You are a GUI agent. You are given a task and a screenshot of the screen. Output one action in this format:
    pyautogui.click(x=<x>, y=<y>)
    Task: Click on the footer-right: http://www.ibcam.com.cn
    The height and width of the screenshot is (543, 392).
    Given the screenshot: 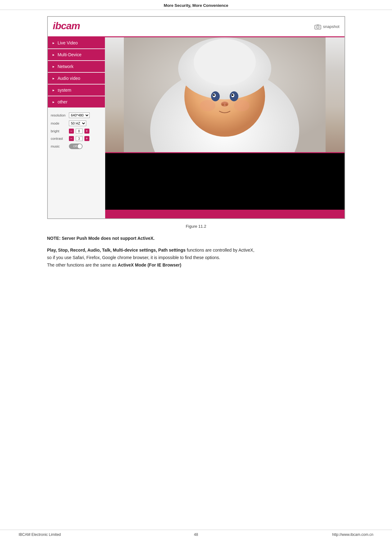 What is the action you would take?
    pyautogui.click(x=353, y=535)
    